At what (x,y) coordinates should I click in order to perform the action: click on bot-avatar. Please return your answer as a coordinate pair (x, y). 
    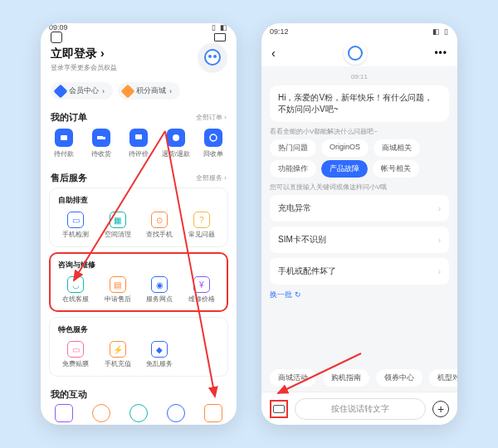
    Looking at the image, I should click on (355, 53).